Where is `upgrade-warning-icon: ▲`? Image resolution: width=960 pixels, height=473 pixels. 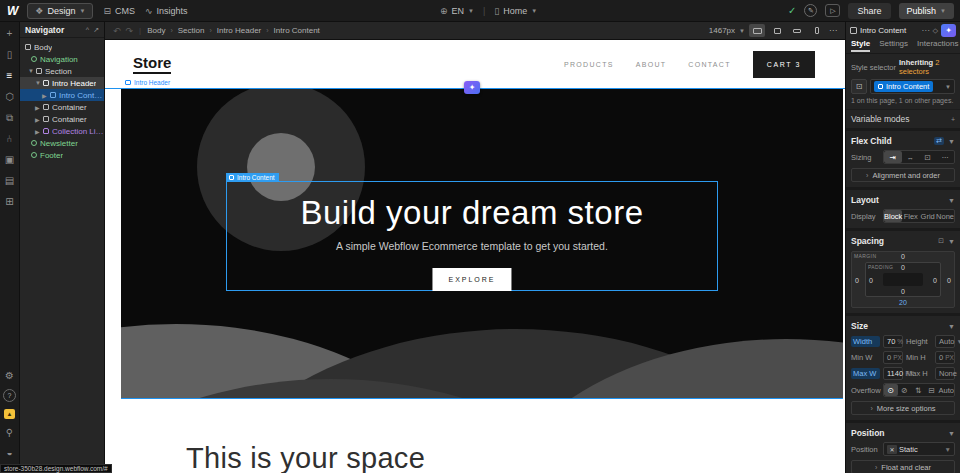
upgrade-warning-icon: ▲ is located at coordinates (10, 414).